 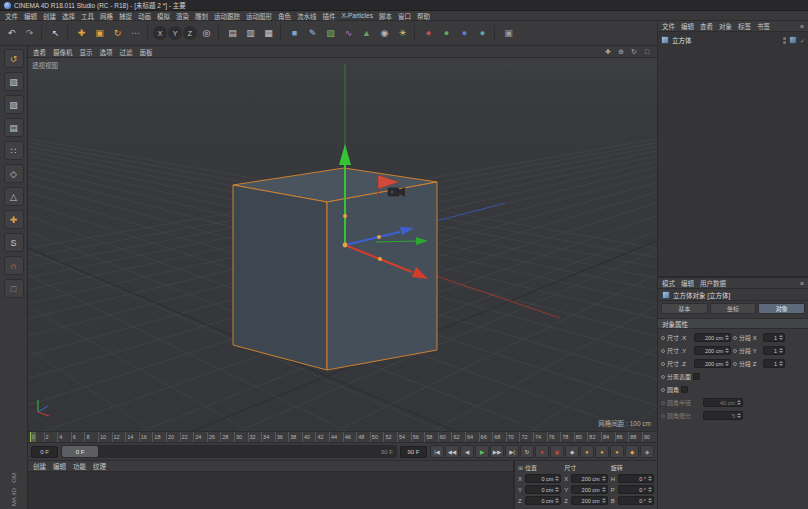 What do you see at coordinates (379, 237) in the screenshot?
I see `z-handle-dot` at bounding box center [379, 237].